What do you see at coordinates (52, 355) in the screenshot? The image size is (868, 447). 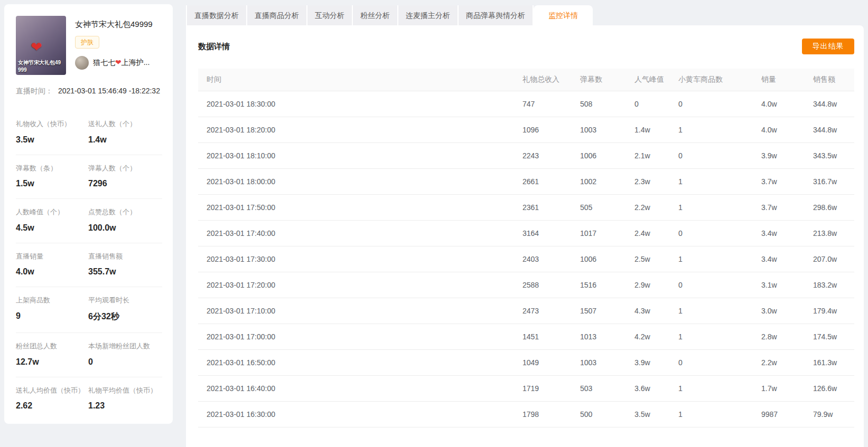 I see `stat: 粉丝团总人数12.7w` at bounding box center [52, 355].